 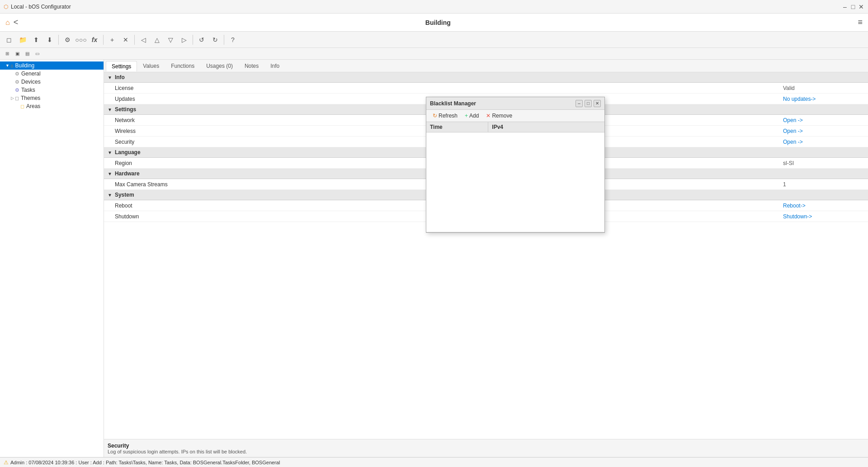 What do you see at coordinates (17, 99) in the screenshot?
I see `themes-icon: ◻` at bounding box center [17, 99].